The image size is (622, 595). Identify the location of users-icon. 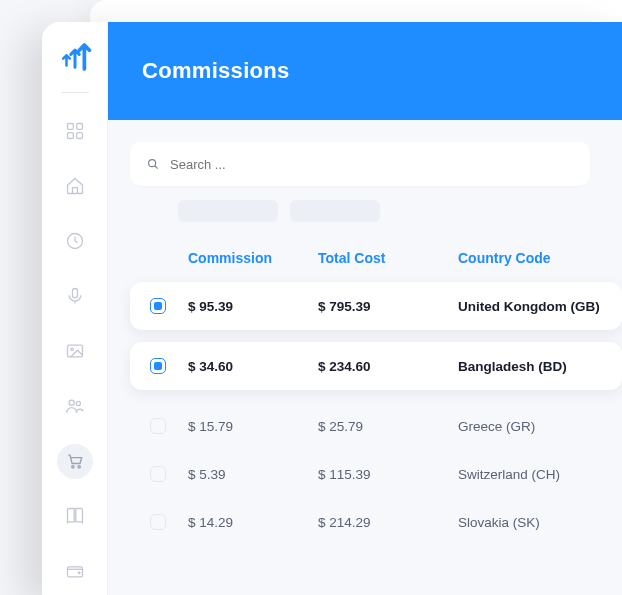
(75, 406).